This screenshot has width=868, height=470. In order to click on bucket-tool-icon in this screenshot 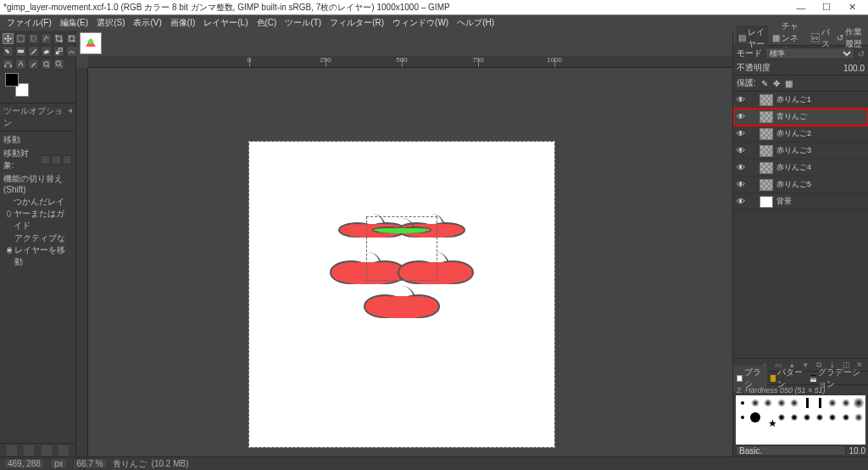, I will do `click(8, 51)`.